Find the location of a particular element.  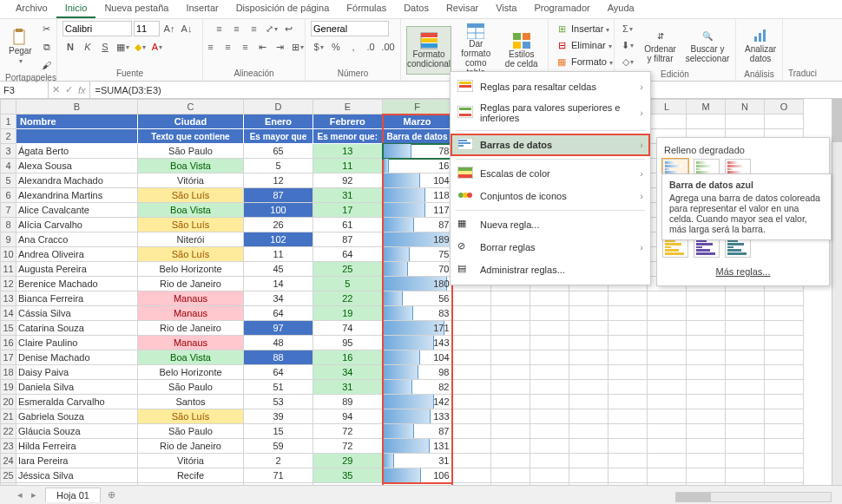

font-name-select is located at coordinates (97, 29).